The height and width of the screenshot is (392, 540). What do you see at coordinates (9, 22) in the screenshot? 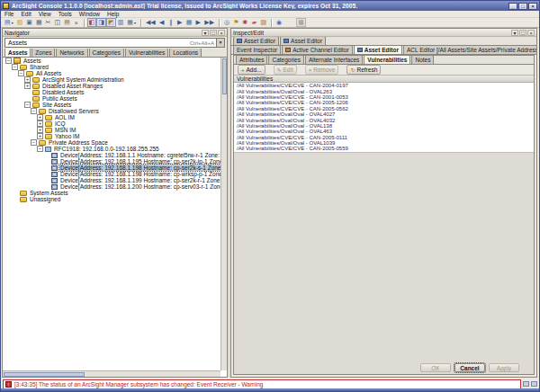
I see `new-resource-icon: ▤▾` at bounding box center [9, 22].